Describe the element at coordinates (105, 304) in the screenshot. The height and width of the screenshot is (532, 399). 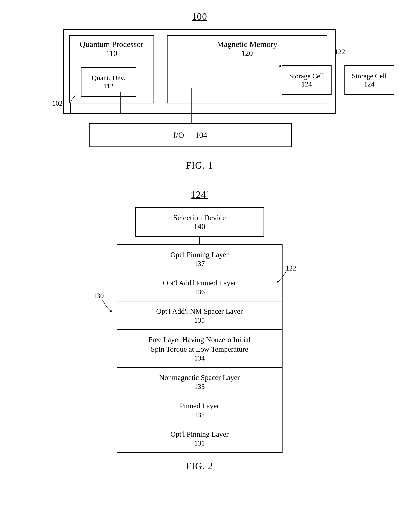
I see `label-130-wrap: 130` at that location.